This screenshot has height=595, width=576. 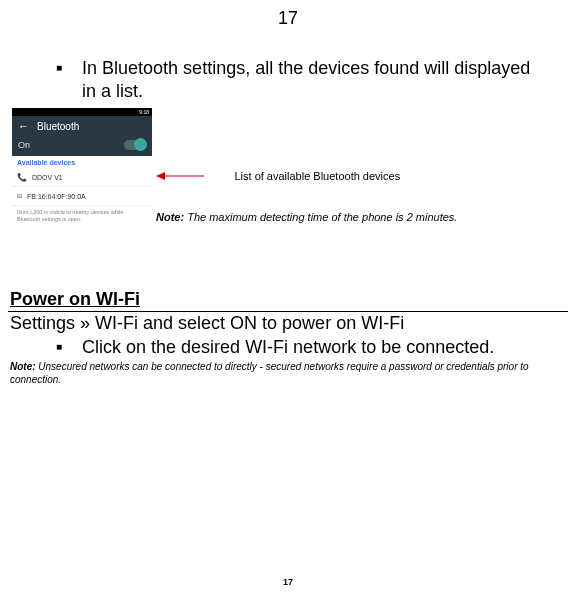 What do you see at coordinates (82, 126) in the screenshot?
I see `bluetooth-header: ← Bluetooth` at bounding box center [82, 126].